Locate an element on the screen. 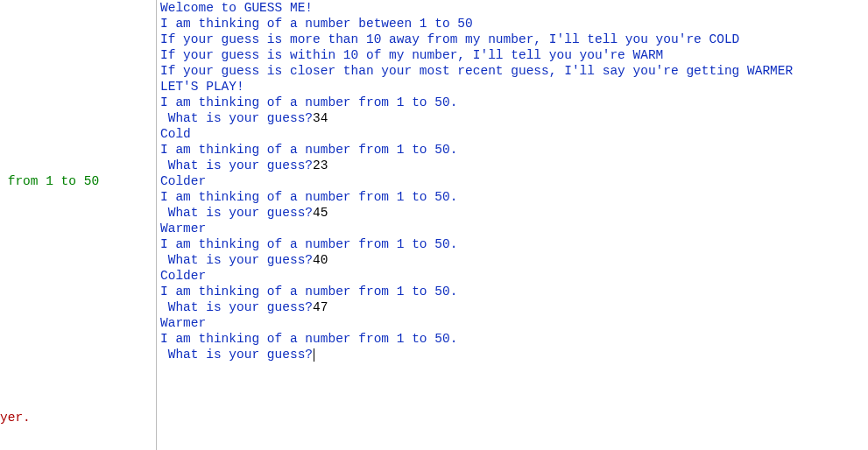 The image size is (868, 450). user-input: 45 is located at coordinates (321, 213).